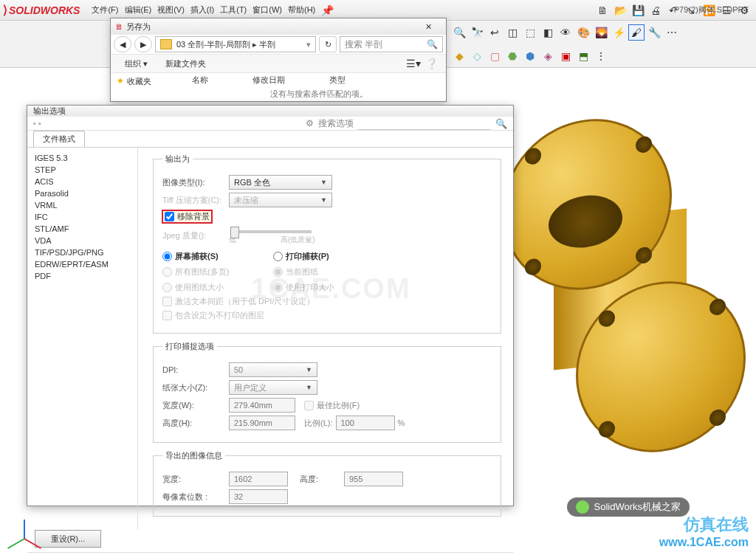 Image resolution: width=756 pixels, height=555 pixels. I want to click on menu-help: 帮助(H), so click(301, 10).